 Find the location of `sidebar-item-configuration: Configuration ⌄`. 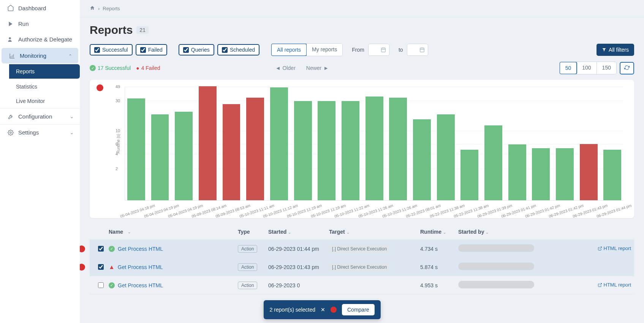

sidebar-item-configuration: Configuration ⌄ is located at coordinates (40, 116).